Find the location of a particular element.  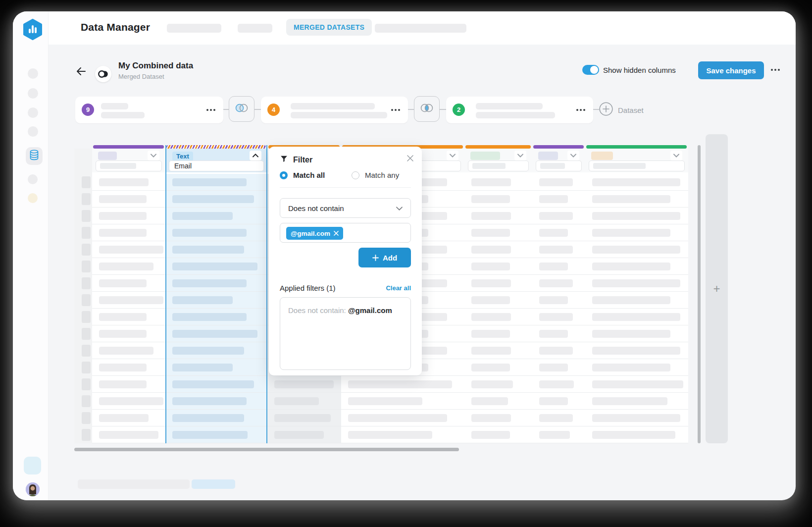

add-filter-button: Add is located at coordinates (385, 258).